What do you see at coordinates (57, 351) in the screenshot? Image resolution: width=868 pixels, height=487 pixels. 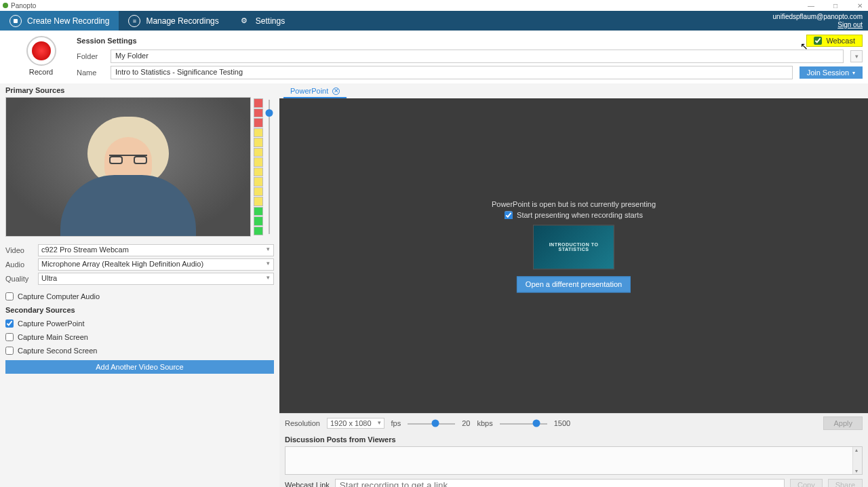 I see `capture-second-screen-label: Capture Second Screen` at bounding box center [57, 351].